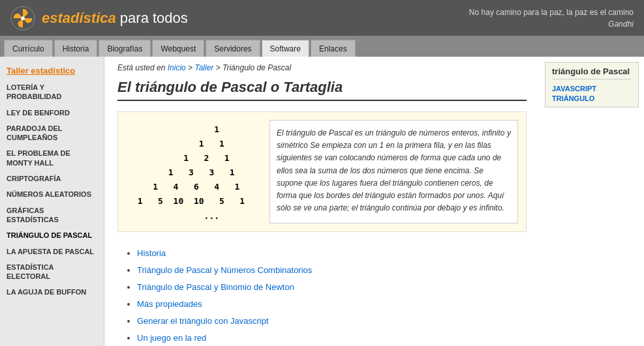 This screenshot has width=644, height=346. What do you see at coordinates (215, 287) in the screenshot?
I see `link-binomio: Triángulo de Pascal y Binomio de Newton` at bounding box center [215, 287].